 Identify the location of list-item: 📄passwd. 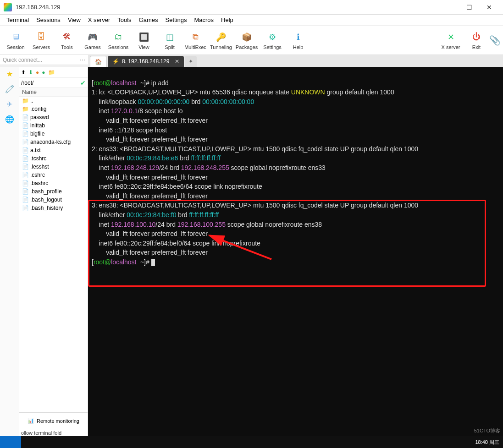
(53, 117).